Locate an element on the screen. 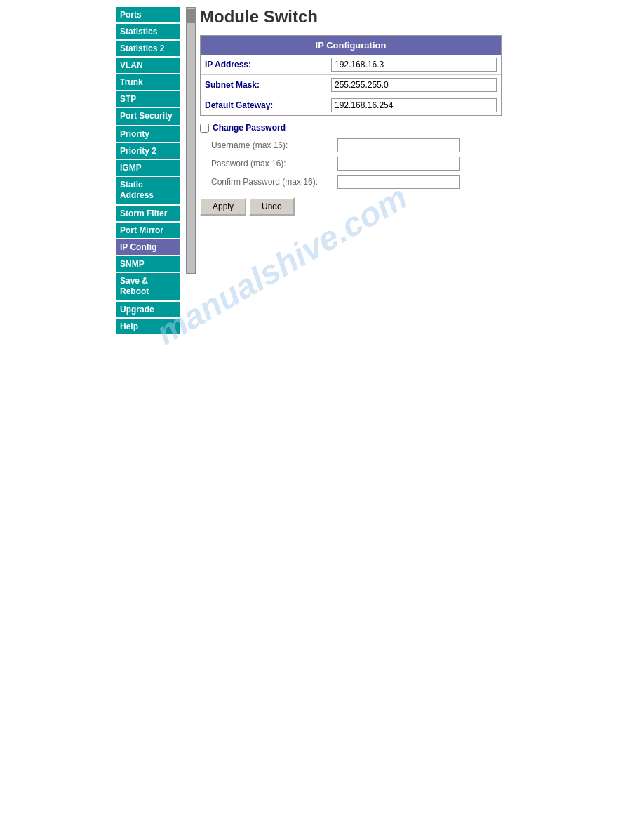 This screenshot has width=644, height=834. subnet-mask-row: Subnet Mask: is located at coordinates (351, 86).